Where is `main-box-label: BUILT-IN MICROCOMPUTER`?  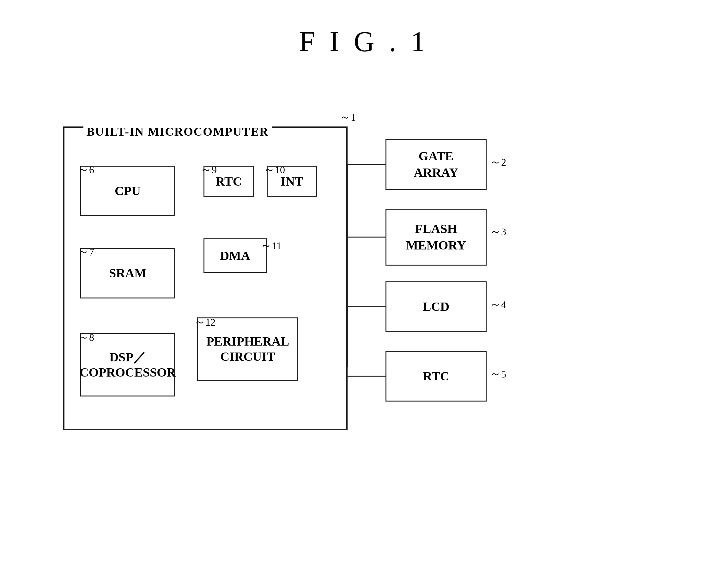
main-box-label: BUILT-IN MICROCOMPUTER is located at coordinates (178, 132).